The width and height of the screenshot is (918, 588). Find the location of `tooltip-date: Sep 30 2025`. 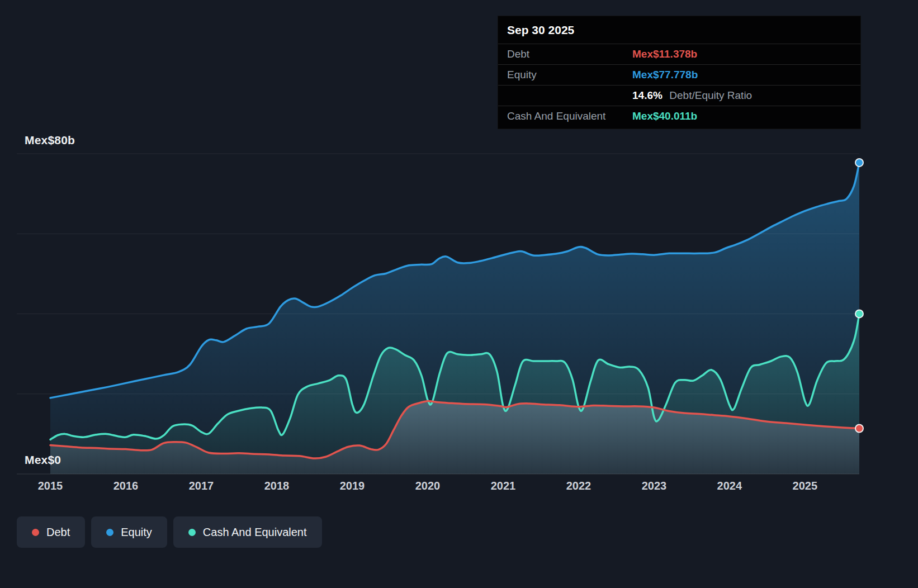

tooltip-date: Sep 30 2025 is located at coordinates (679, 30).